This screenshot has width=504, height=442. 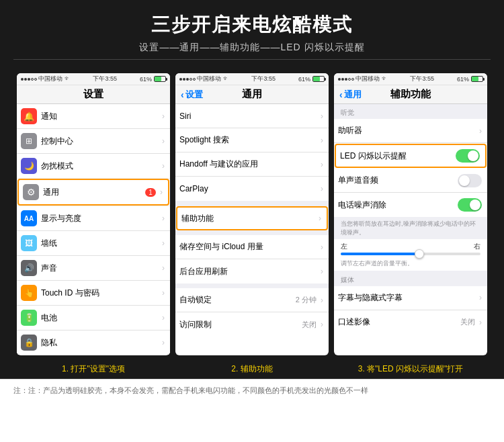 What do you see at coordinates (411, 249) in the screenshot?
I see `audio-balance-slider: 左 右` at bounding box center [411, 249].